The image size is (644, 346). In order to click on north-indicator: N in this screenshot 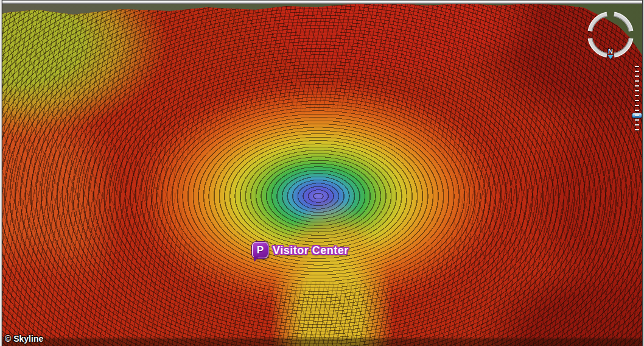, I will do `click(611, 54)`.